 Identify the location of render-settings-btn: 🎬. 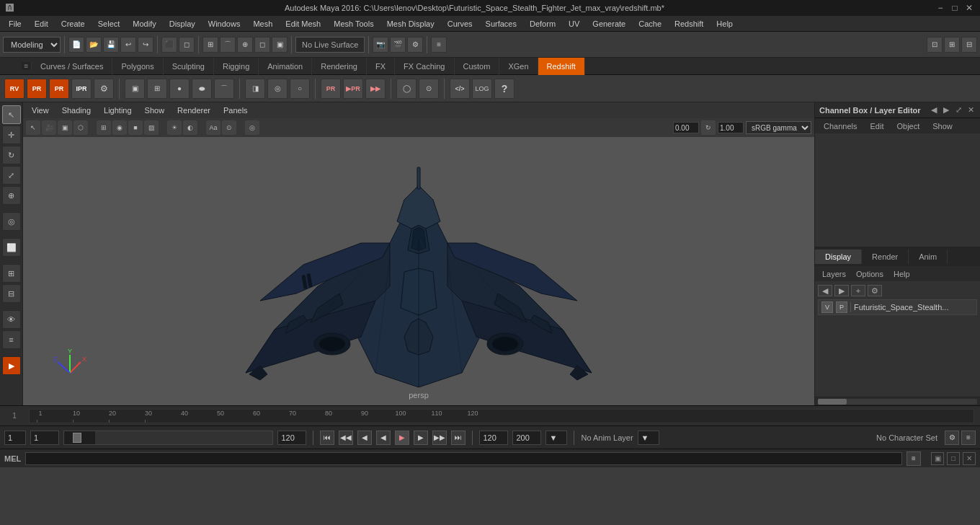
(398, 45).